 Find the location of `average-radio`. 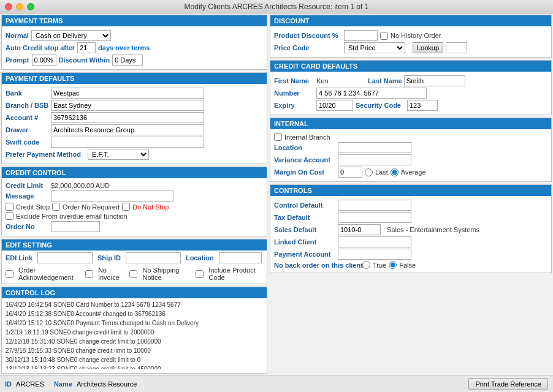

average-radio is located at coordinates (395, 173).